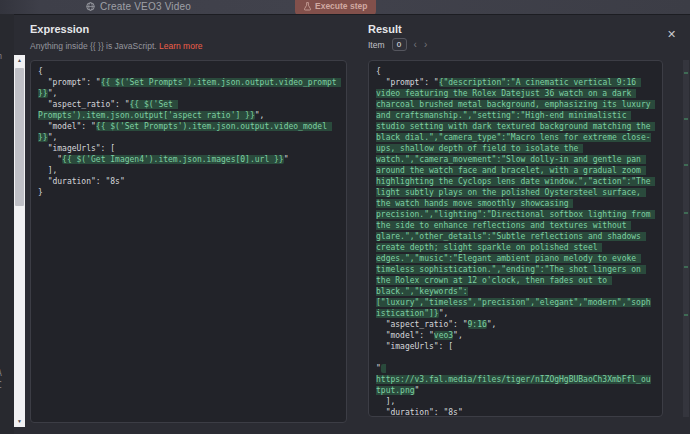  What do you see at coordinates (20, 241) in the screenshot?
I see `variable-panel-scrollbar: ▲ ▼` at bounding box center [20, 241].